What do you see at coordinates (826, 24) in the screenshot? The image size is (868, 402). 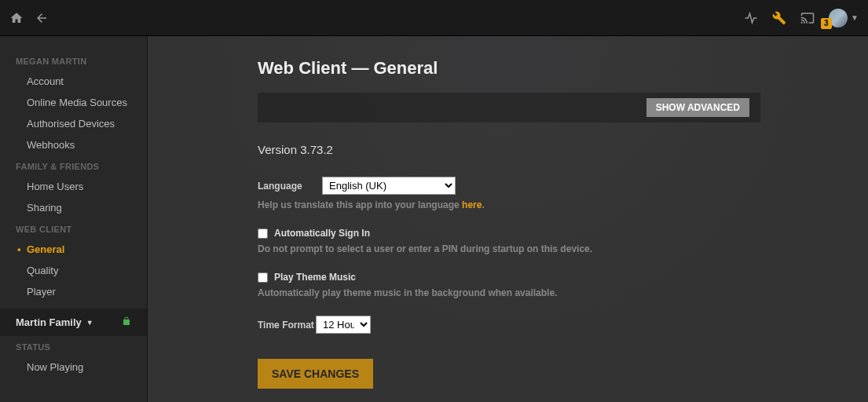 I see `notification-badge: 3` at bounding box center [826, 24].